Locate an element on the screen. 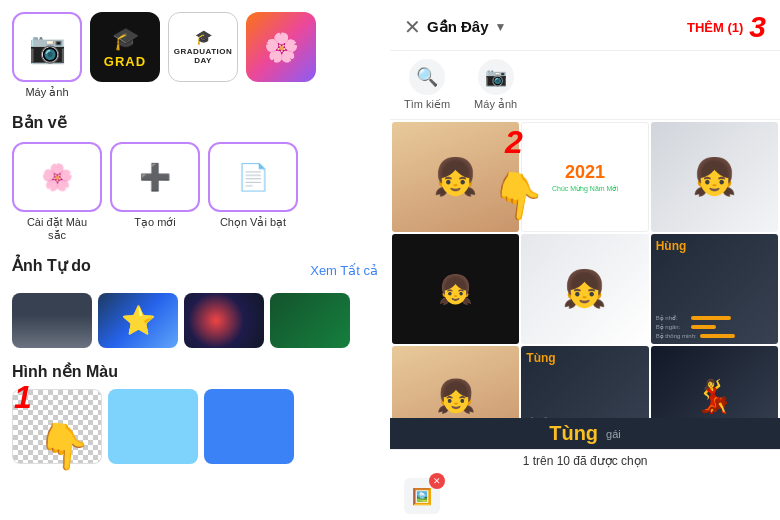 This screenshot has height=520, width=780. right-toolbar: 🔍 Tìm kiếm 📷 Máy ảnh is located at coordinates (585, 86).